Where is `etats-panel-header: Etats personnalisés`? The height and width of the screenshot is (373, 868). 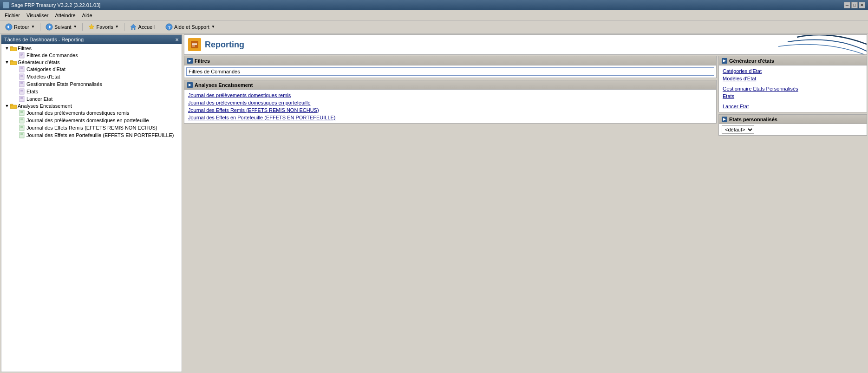 etats-panel-header: Etats personnalisés is located at coordinates (793, 119).